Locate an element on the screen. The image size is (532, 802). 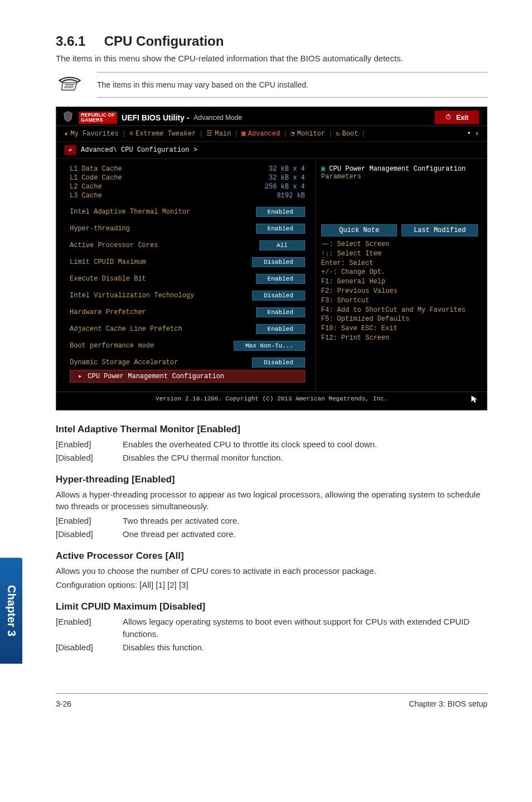
option-row: Limit CPUID MaximumDisabled is located at coordinates (187, 262).